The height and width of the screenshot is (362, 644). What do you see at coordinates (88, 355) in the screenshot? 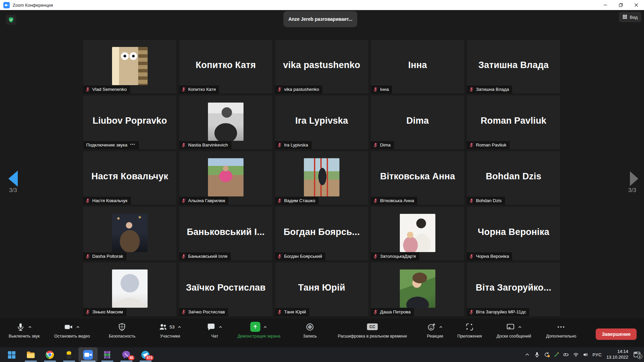
I see `taskbar-app-zoom` at bounding box center [88, 355].